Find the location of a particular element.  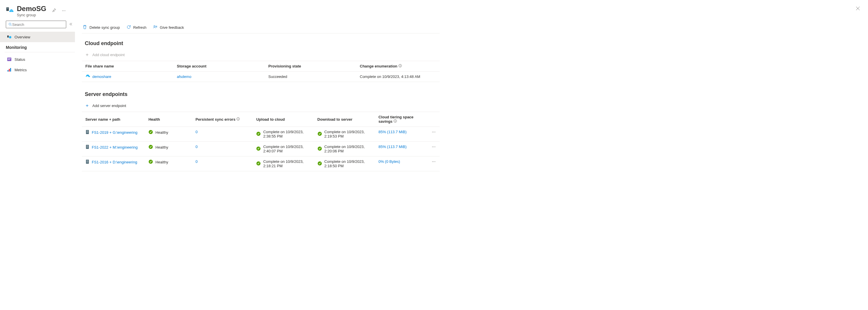

download-status: Complete on 10/9/2023, 2:18:50 PM is located at coordinates (348, 164).